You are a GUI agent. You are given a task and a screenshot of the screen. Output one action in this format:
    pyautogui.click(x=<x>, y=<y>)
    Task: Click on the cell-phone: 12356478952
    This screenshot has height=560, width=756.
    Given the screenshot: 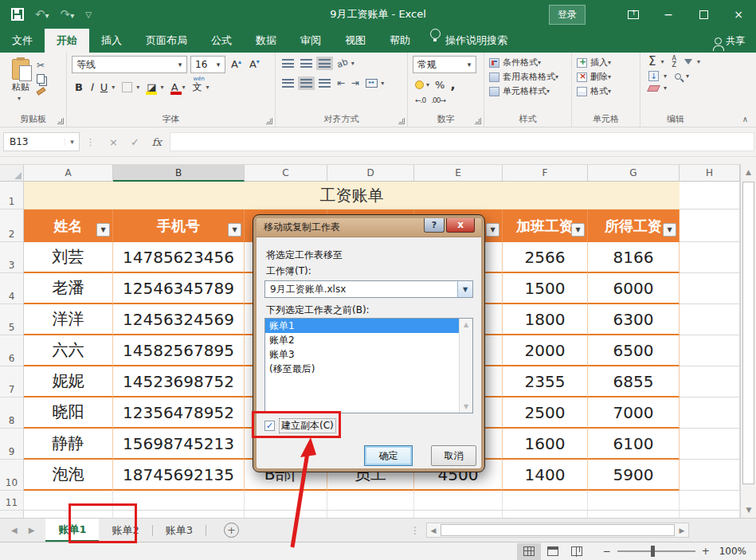 What is the action you would take?
    pyautogui.click(x=178, y=413)
    